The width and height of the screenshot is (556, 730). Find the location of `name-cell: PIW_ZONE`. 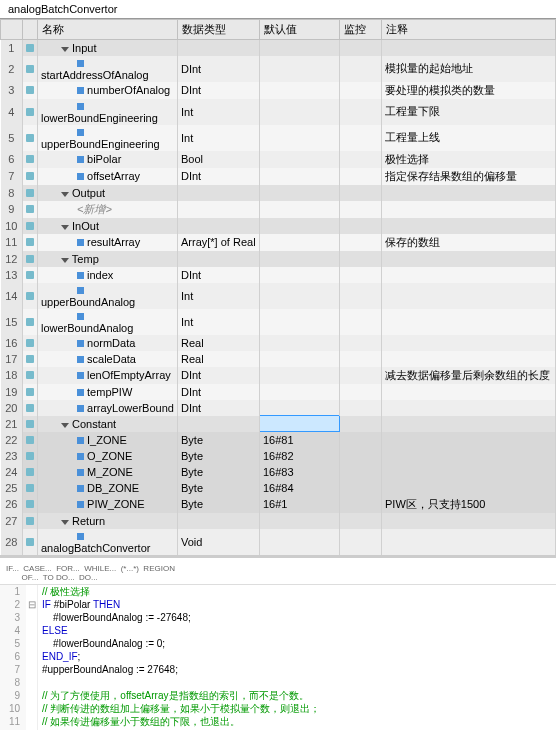

name-cell: PIW_ZONE is located at coordinates (108, 504).